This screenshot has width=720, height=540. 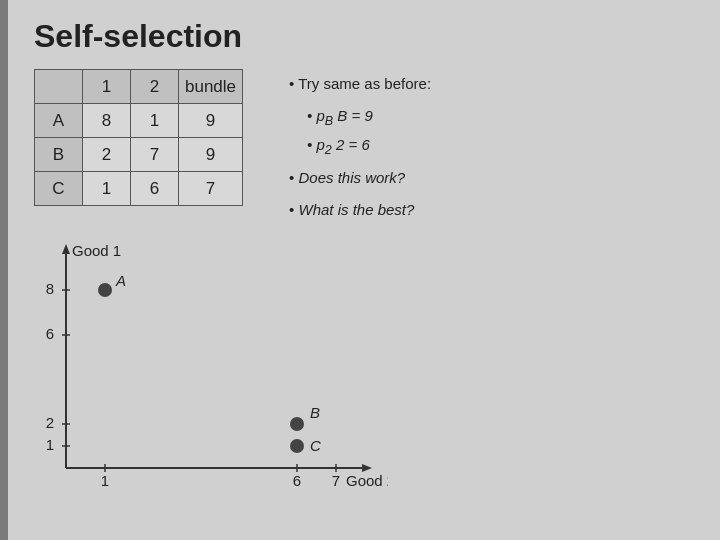 What do you see at coordinates (360, 178) in the screenshot?
I see `bullet-does-this-work: • Does this work?` at bounding box center [360, 178].